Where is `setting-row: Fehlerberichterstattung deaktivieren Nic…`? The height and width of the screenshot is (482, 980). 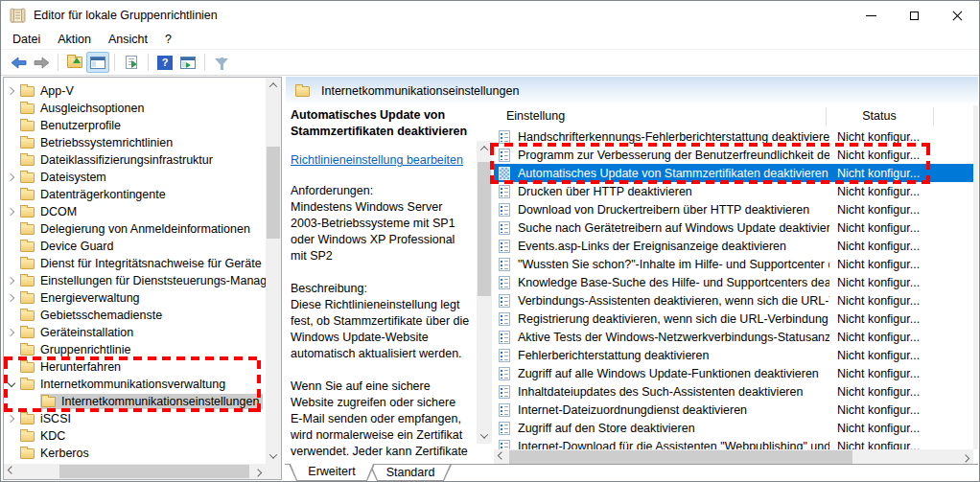 setting-row: Fehlerberichterstattung deaktivieren Nic… is located at coordinates (734, 355).